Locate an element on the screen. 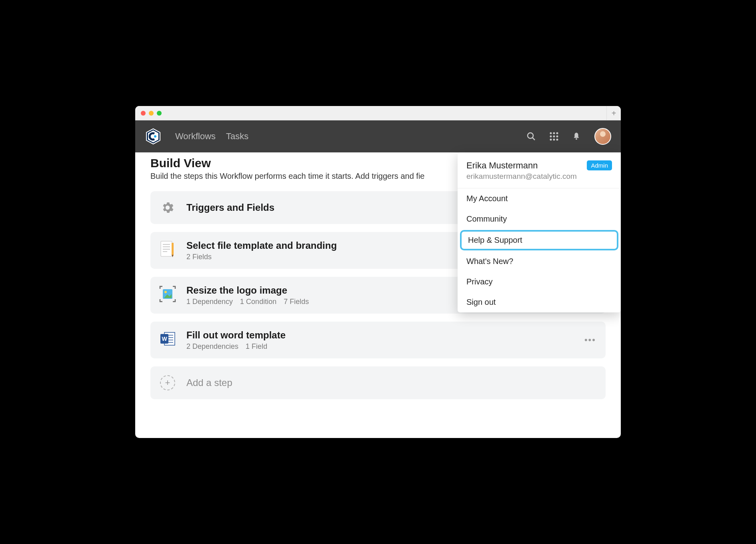  dropdown-sign-out: Sign out is located at coordinates (539, 302).